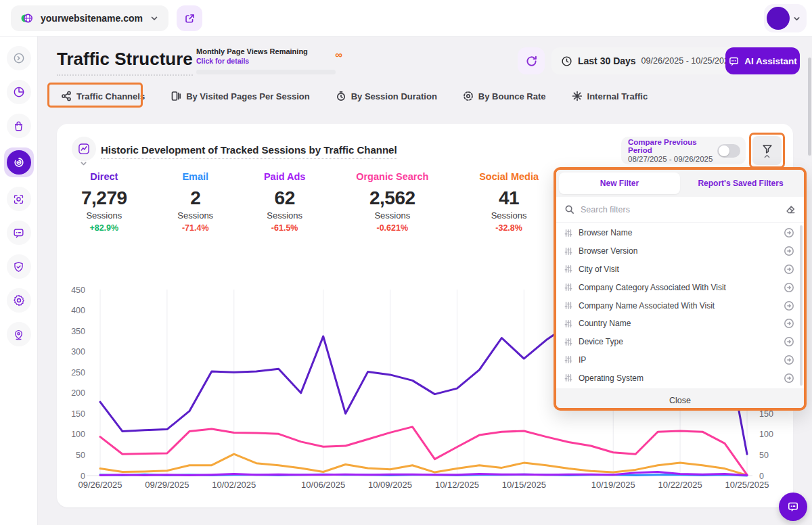  I want to click on website-icon, so click(27, 18).